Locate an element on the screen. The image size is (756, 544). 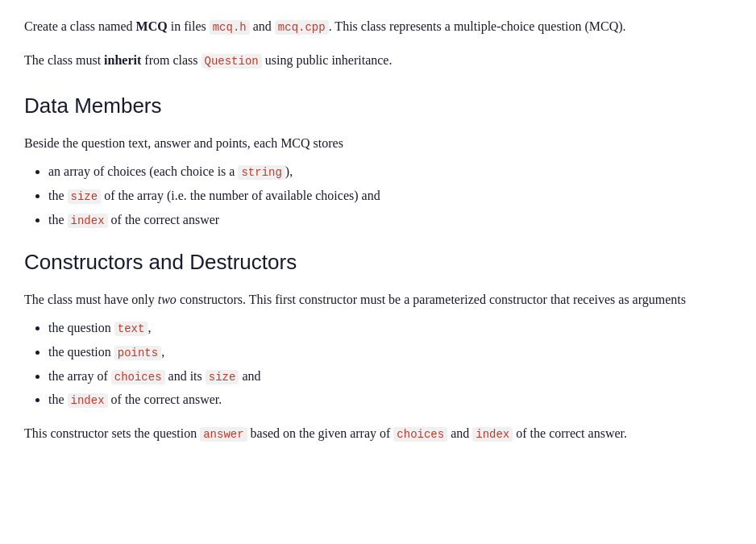
dm-item2-text-after: of the array (i.e. the number of availab… is located at coordinates (240, 195).